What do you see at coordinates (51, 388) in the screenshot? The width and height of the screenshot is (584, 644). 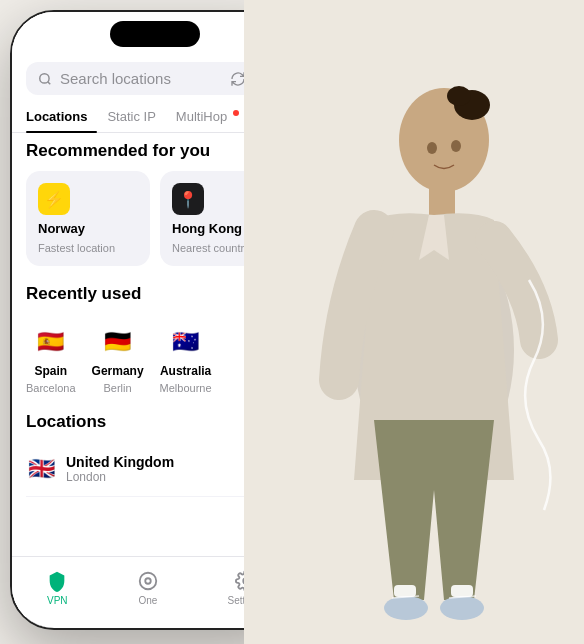 I see `spain-city: Barcelona` at bounding box center [51, 388].